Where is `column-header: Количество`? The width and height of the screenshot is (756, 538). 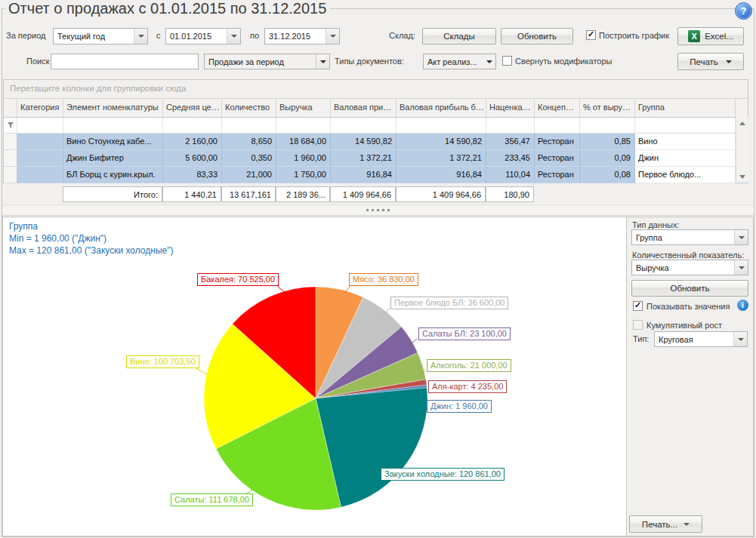 column-header: Количество is located at coordinates (249, 108).